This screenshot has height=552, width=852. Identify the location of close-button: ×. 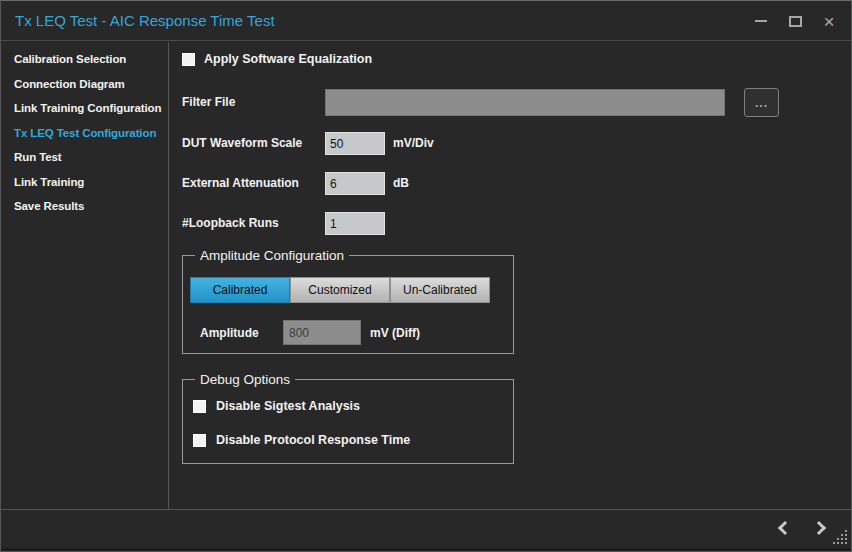
(829, 21).